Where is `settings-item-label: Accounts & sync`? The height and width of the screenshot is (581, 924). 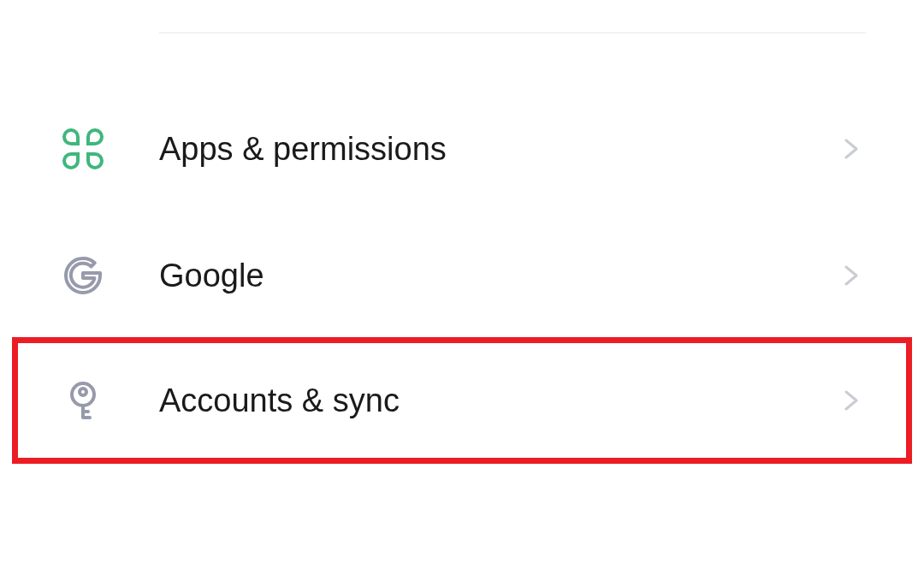 settings-item-label: Accounts & sync is located at coordinates (499, 400).